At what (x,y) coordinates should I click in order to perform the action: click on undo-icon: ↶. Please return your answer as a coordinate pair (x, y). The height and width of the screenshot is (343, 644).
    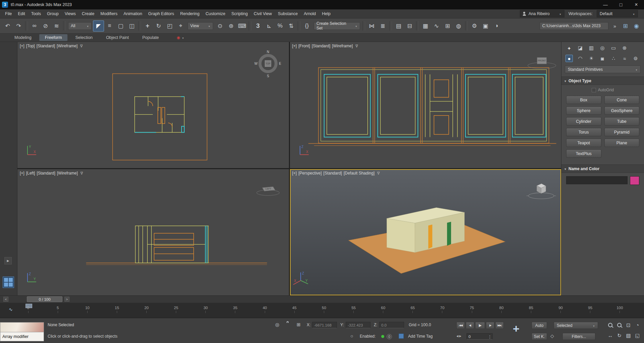
    Looking at the image, I should click on (7, 26).